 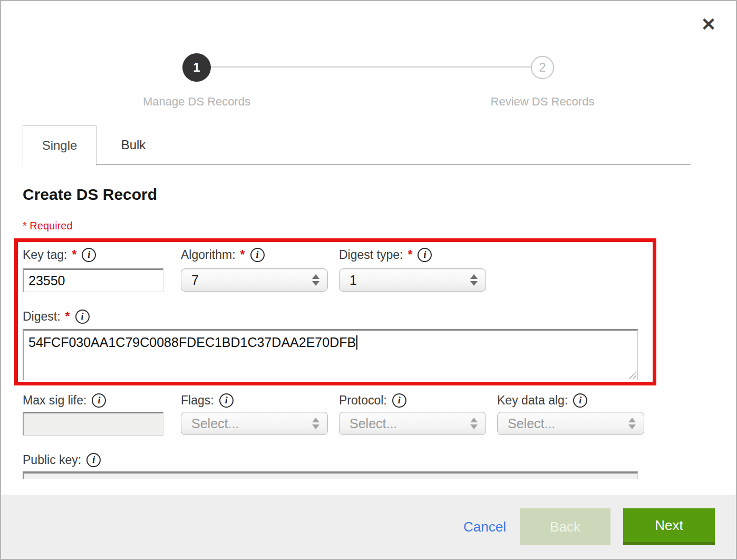 What do you see at coordinates (60, 146) in the screenshot?
I see `tab-single: Single` at bounding box center [60, 146].